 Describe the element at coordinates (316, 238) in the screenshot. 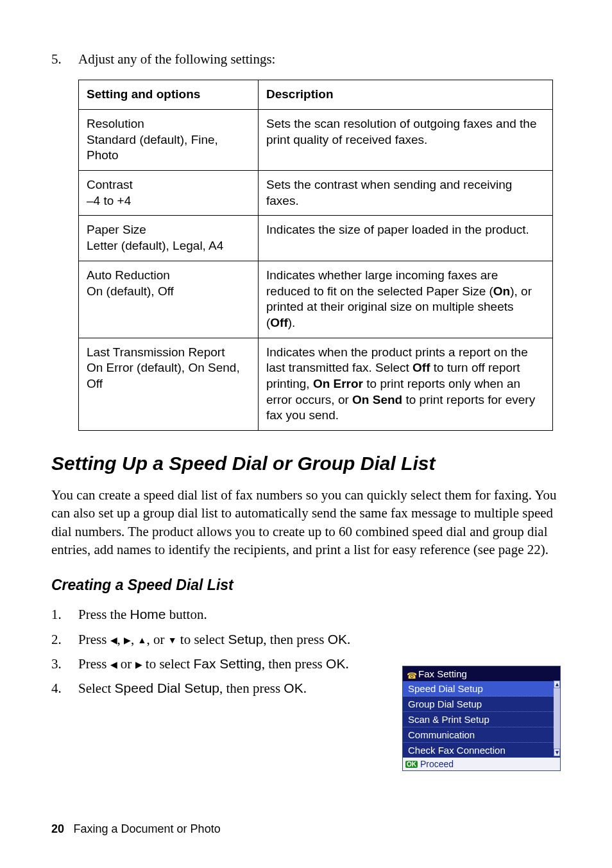

I see `table-row: Paper SizeLetter (default), Legal, A4Ind…` at that location.